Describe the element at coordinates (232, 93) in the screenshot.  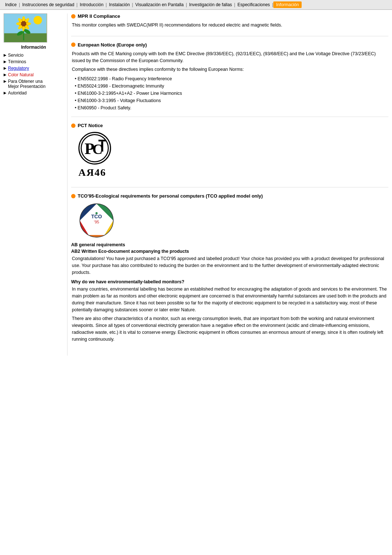
I see `list-item: EN61000-3-2:1995+A1+A2 - Power Line Harm…` at that location.